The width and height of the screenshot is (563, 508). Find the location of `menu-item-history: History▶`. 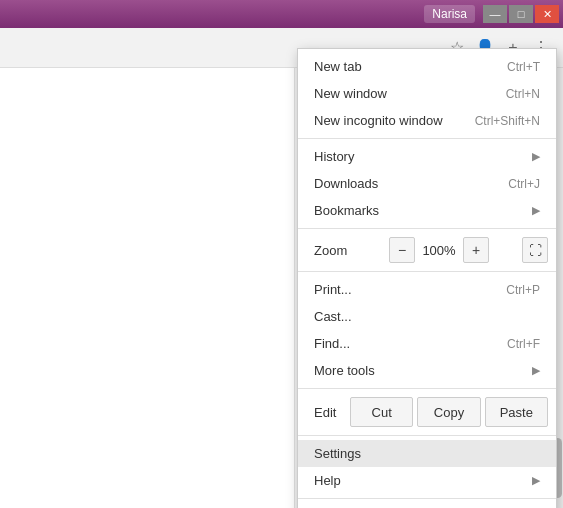

menu-item-history: History▶ is located at coordinates (427, 156).